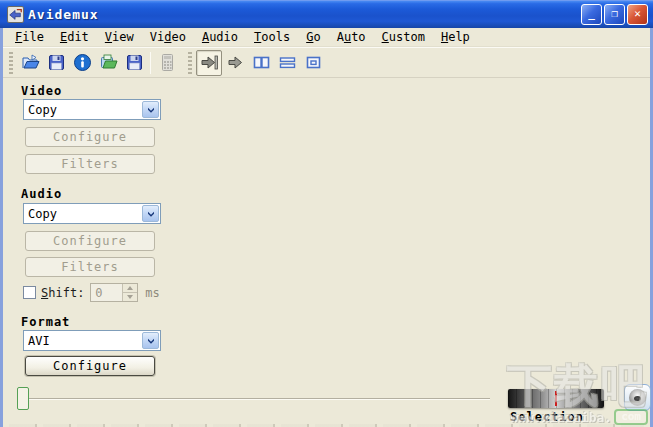  Describe the element at coordinates (82, 341) in the screenshot. I see `format-container-value: AVI` at that location.